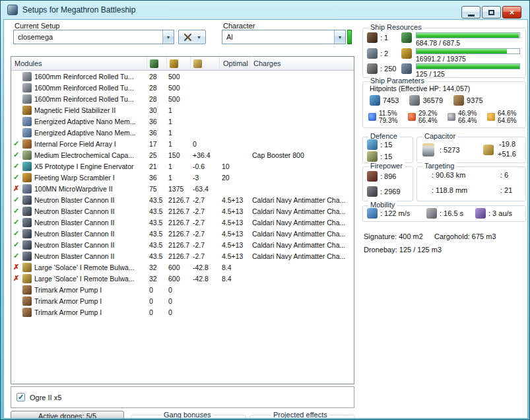 This screenshot has height=420, width=530. Describe the element at coordinates (182, 155) in the screenshot. I see `module-row: ✓Medium Electrochemical Capa...25150+36.…` at that location.